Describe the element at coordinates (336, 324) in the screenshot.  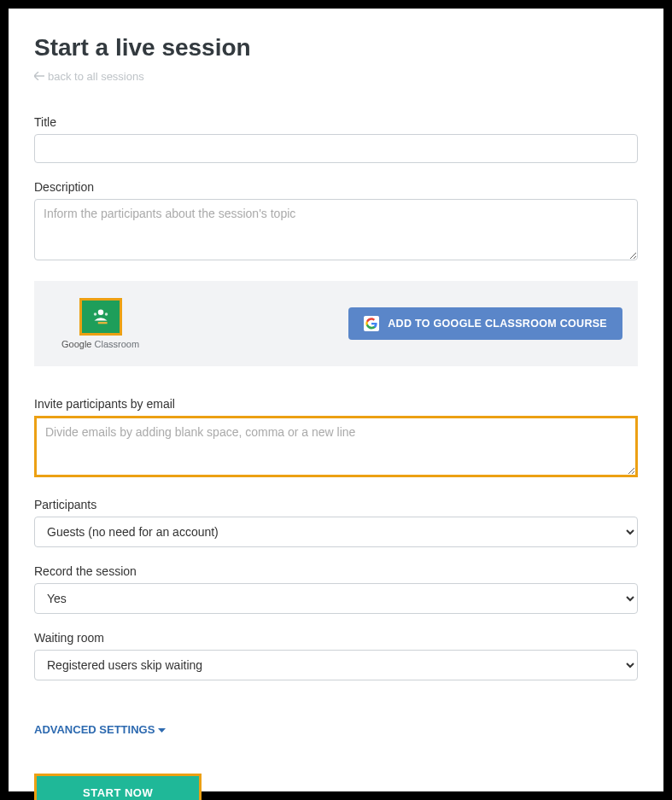
I see `google-classroom-panel: Google Classroom ADD TO GOOGLE CLASSROOM…` at that location.